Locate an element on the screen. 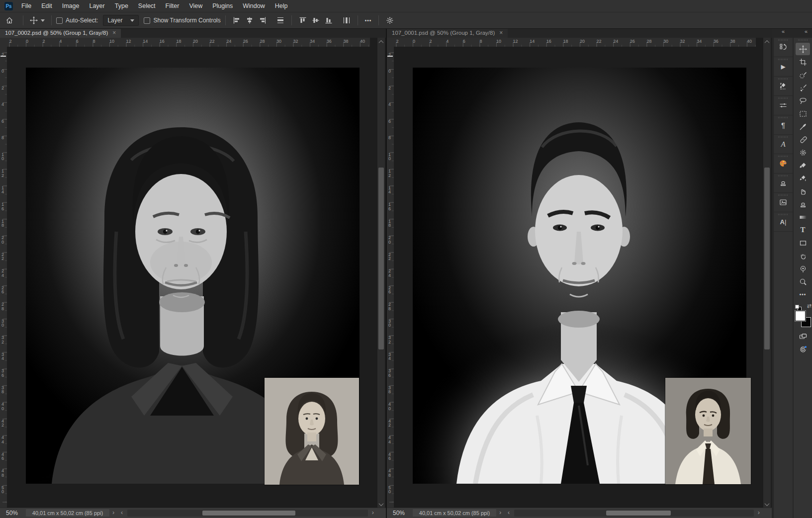  align-right-edges-icon is located at coordinates (263, 20).